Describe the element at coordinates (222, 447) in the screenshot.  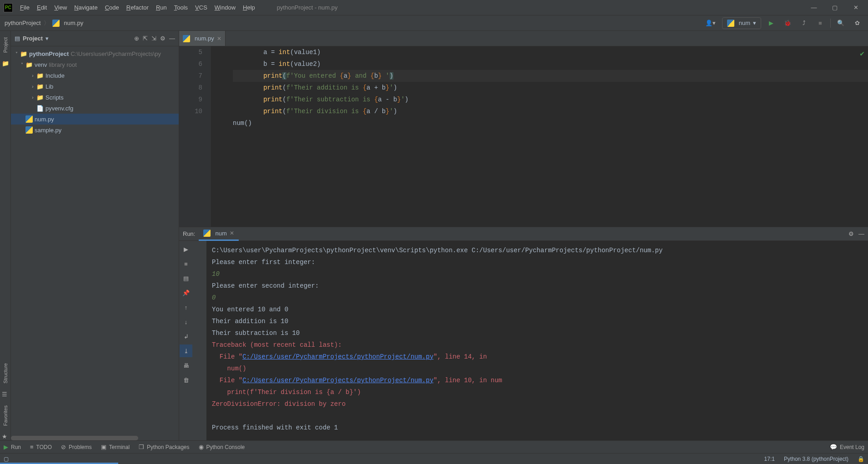
I see `bottom-tab-python-console: ◉Python Console` at that location.